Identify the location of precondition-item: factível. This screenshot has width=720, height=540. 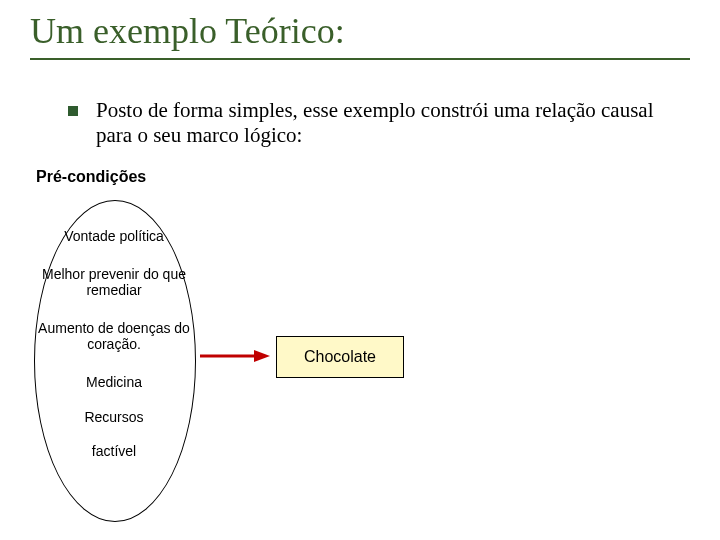
(114, 451).